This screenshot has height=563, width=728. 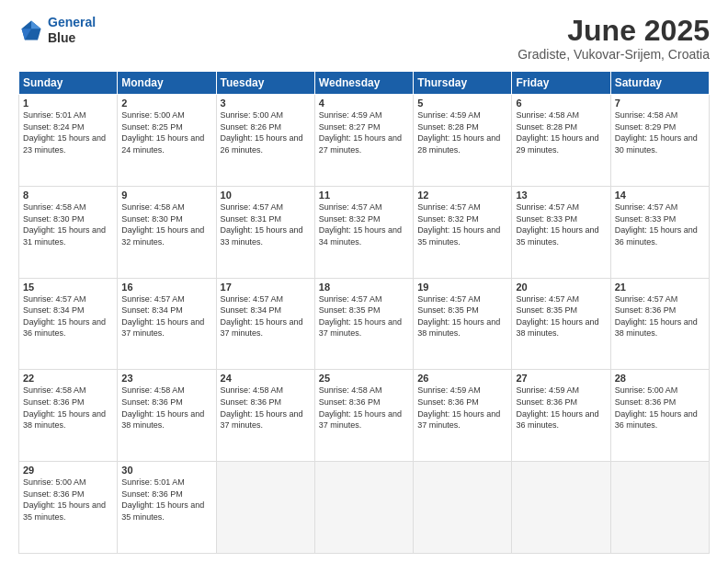 What do you see at coordinates (561, 141) in the screenshot?
I see `calendar-cell: 6 Sunrise: 4:58 AM Sunset: 8:28 PM Dayli…` at bounding box center [561, 141].